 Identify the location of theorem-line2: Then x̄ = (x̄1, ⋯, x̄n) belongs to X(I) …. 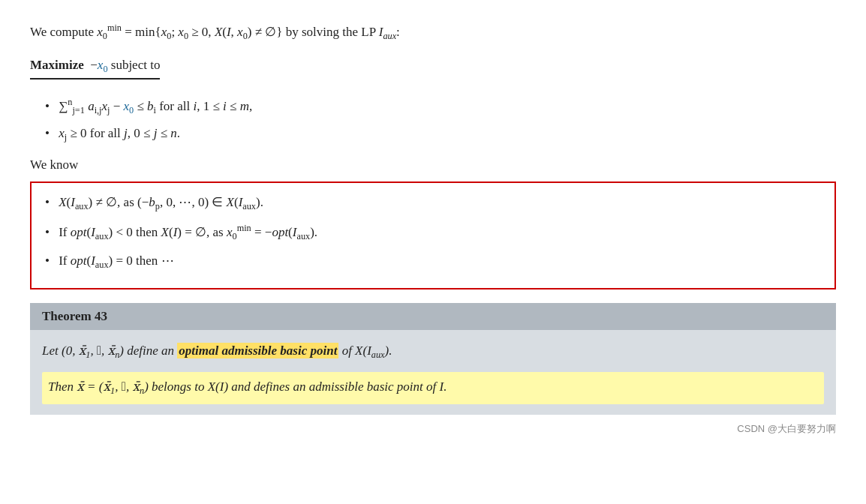
(433, 388).